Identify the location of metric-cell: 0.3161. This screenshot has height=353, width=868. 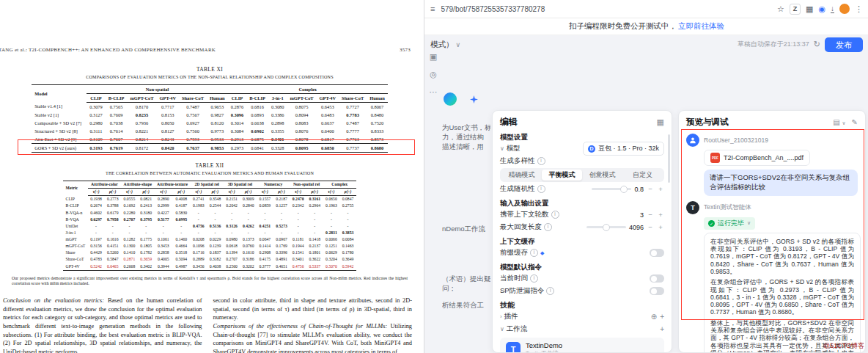
(315, 200).